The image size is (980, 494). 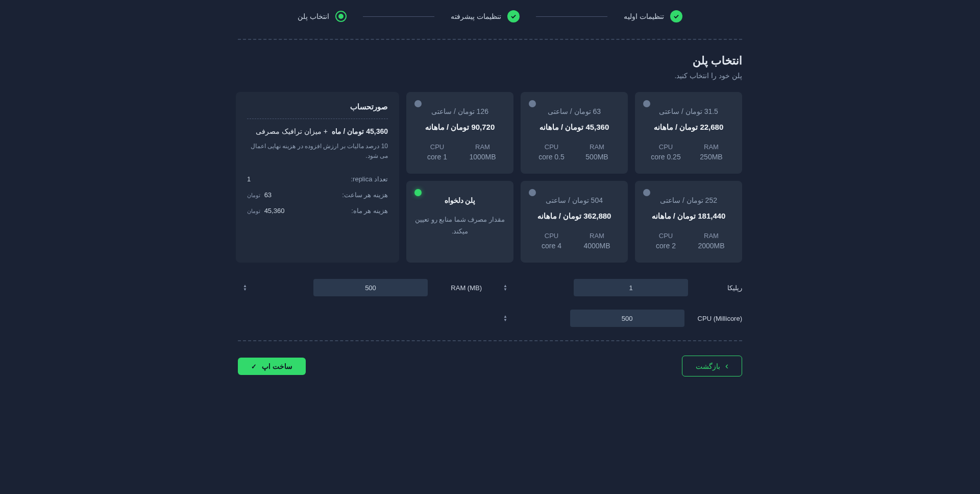 I want to click on billing-row-replica: تعداد replica: 1, so click(x=317, y=179).